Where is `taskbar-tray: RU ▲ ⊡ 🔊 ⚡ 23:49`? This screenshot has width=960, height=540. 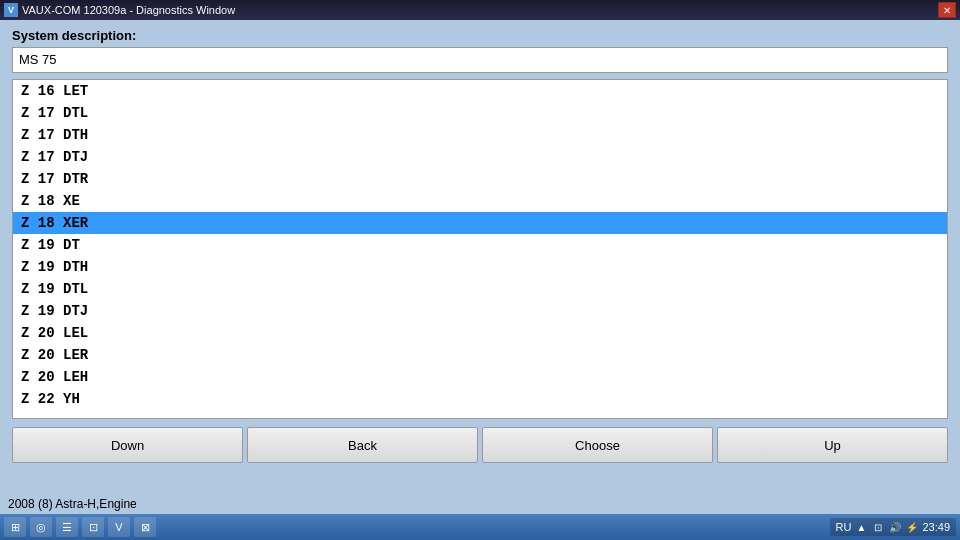
taskbar-tray: RU ▲ ⊡ 🔊 ⚡ 23:49 is located at coordinates (893, 527).